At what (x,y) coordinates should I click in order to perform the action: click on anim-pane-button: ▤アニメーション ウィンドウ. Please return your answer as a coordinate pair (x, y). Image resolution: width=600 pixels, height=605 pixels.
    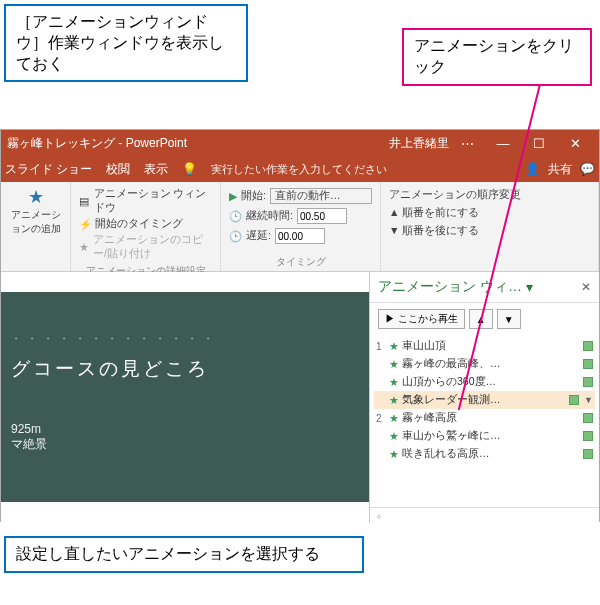
    Looking at the image, I should click on (146, 201).